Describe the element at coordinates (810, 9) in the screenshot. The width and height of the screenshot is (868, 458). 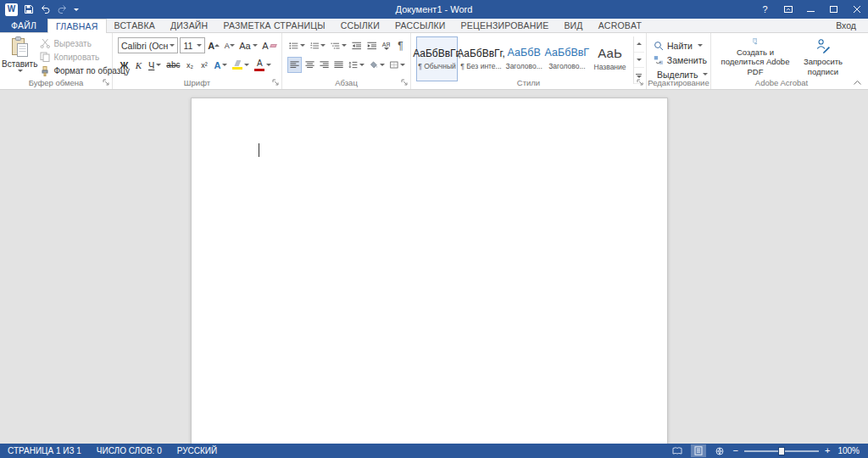
I see `minimize-button` at that location.